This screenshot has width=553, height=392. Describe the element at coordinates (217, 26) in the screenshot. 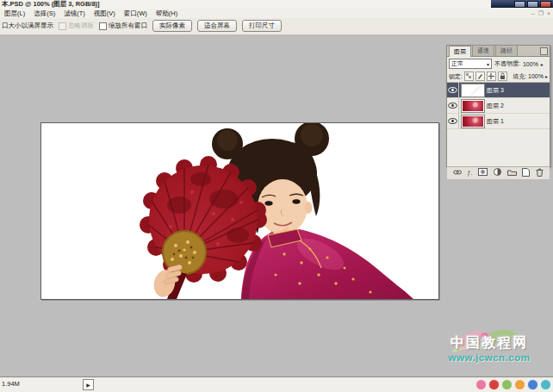

I see `fit-screen-button: 适合屏幕` at that location.